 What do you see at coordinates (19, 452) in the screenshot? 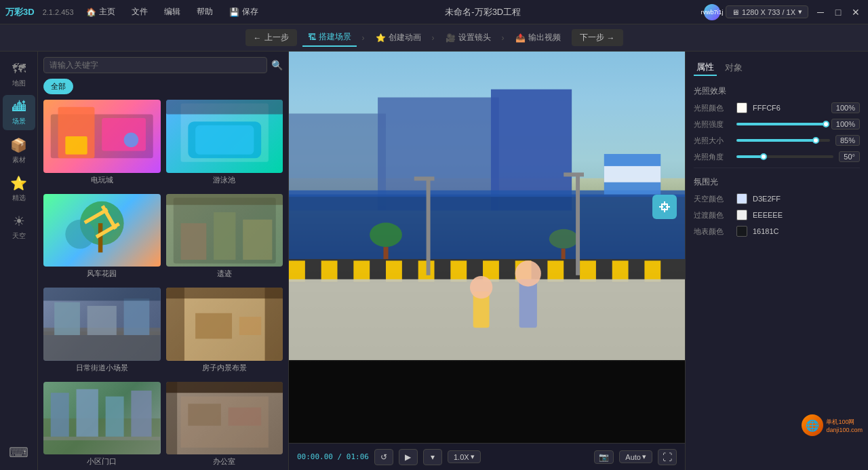
I see `sidebar-item-subtitle: ⌨` at bounding box center [19, 452].